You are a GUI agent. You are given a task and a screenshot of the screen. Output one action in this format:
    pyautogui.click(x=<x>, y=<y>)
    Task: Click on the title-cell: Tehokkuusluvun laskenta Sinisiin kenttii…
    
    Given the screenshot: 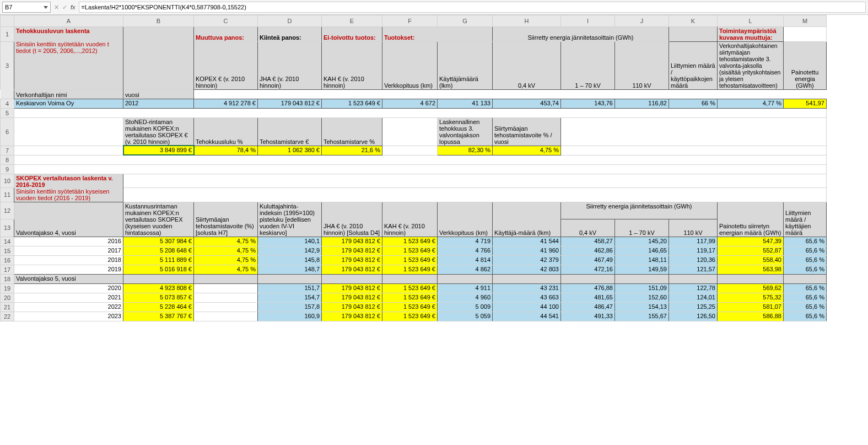 What is the action you would take?
    pyautogui.click(x=69, y=58)
    